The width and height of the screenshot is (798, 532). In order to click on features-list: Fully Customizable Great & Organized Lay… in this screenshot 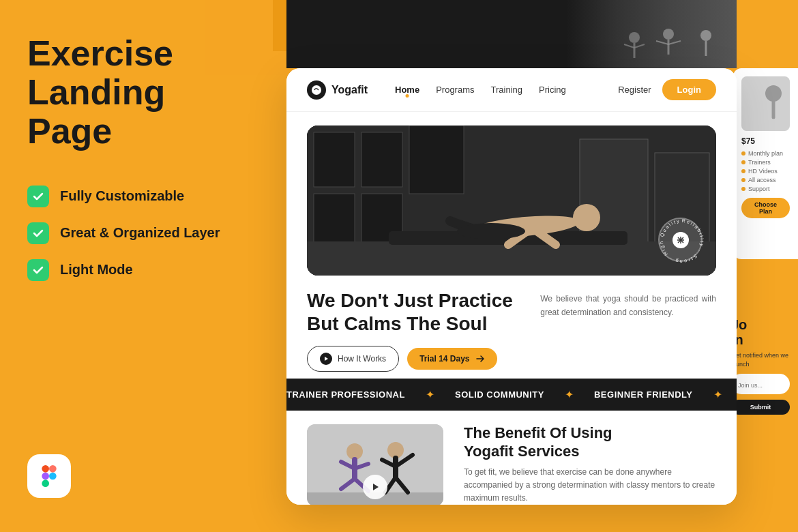, I will do `click(143, 233)`.